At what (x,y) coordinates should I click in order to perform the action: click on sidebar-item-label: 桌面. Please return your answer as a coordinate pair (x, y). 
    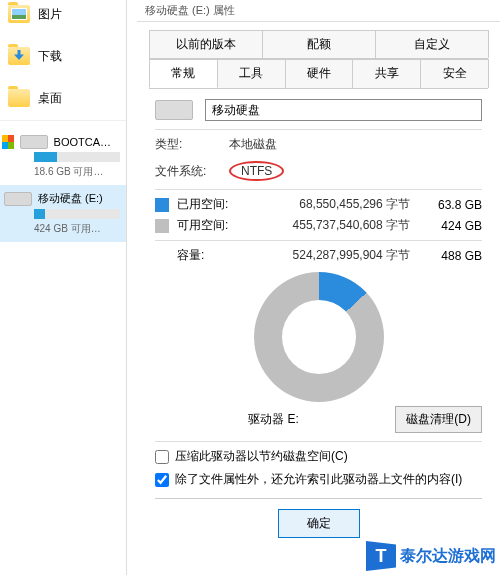
    Looking at the image, I should click on (50, 98).